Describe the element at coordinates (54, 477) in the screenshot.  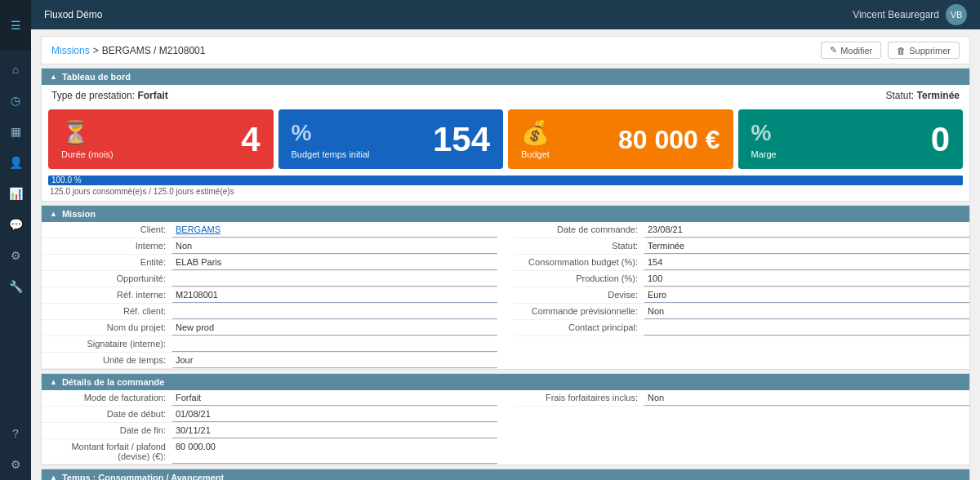
I see `temps-collapse-icon: ▲` at that location.